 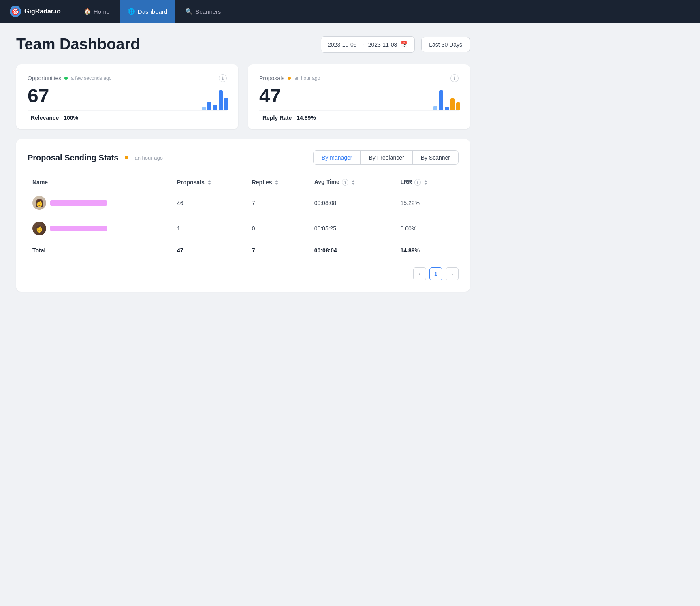 What do you see at coordinates (289, 78) in the screenshot?
I see `proposals-status-dot` at bounding box center [289, 78].